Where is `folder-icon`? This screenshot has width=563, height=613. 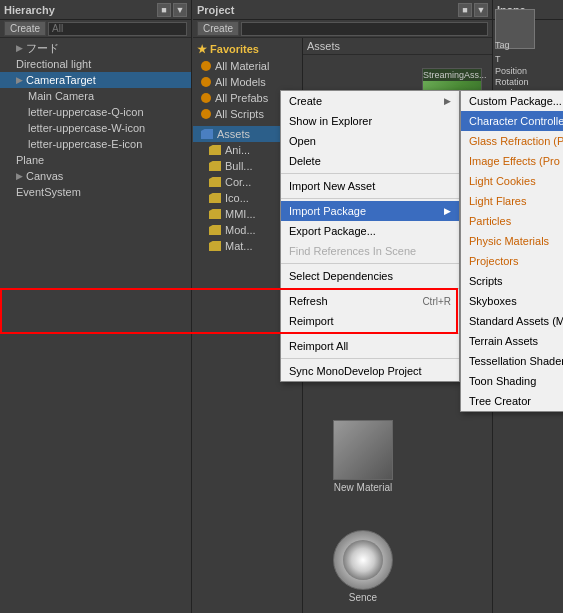 folder-icon is located at coordinates (207, 134).